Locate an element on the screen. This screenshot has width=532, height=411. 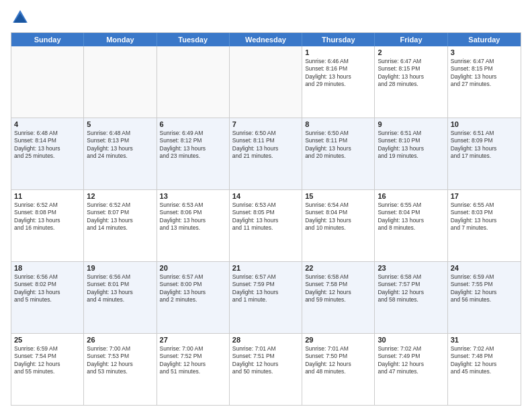
day-number: 3 is located at coordinates (484, 52).